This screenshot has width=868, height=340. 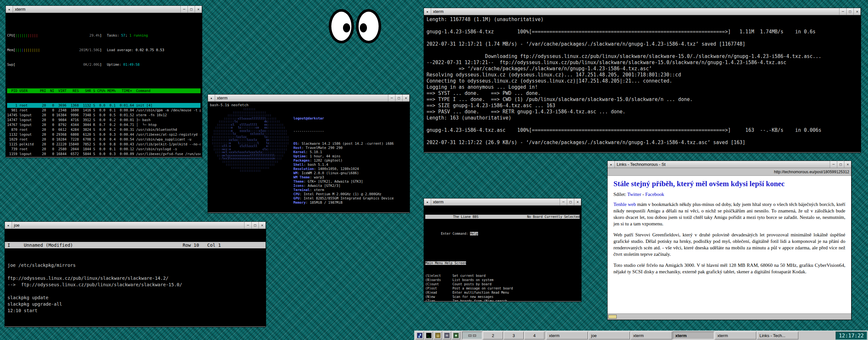 What do you see at coordinates (299, 164) in the screenshot?
I see `info-label: Shell` at bounding box center [299, 164].